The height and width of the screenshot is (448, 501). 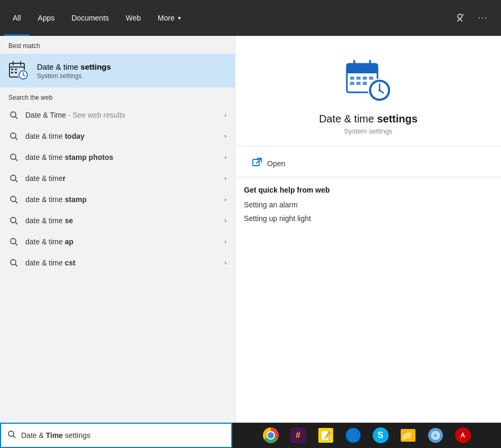 I want to click on taskbar-cd-drive, so click(x=436, y=435).